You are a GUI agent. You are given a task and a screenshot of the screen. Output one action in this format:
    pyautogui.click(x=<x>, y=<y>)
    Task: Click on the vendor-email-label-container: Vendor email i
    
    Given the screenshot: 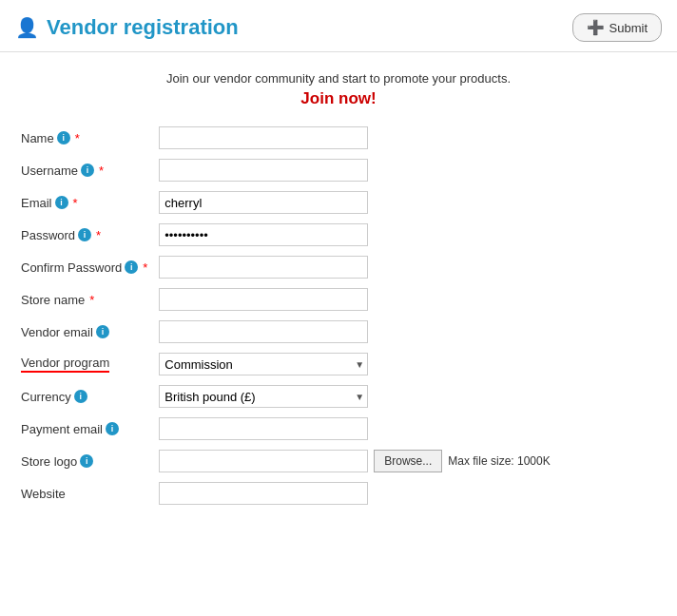 What is the action you would take?
    pyautogui.click(x=84, y=333)
    